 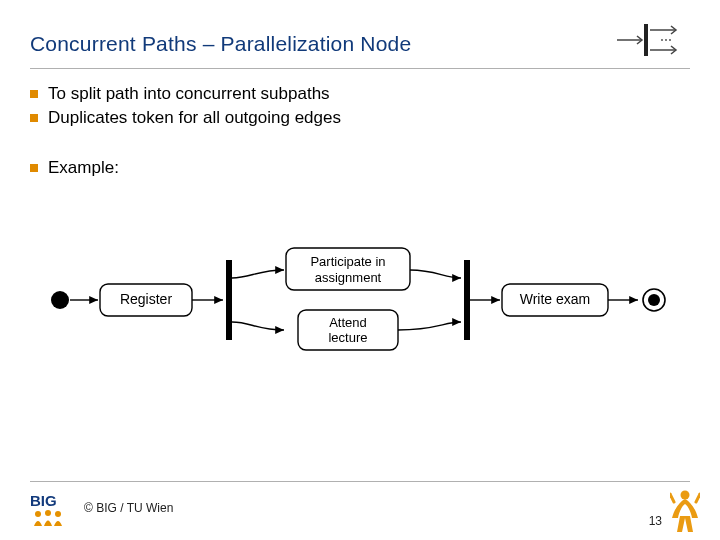 I want to click on parallelization-node-icon, so click(x=649, y=40).